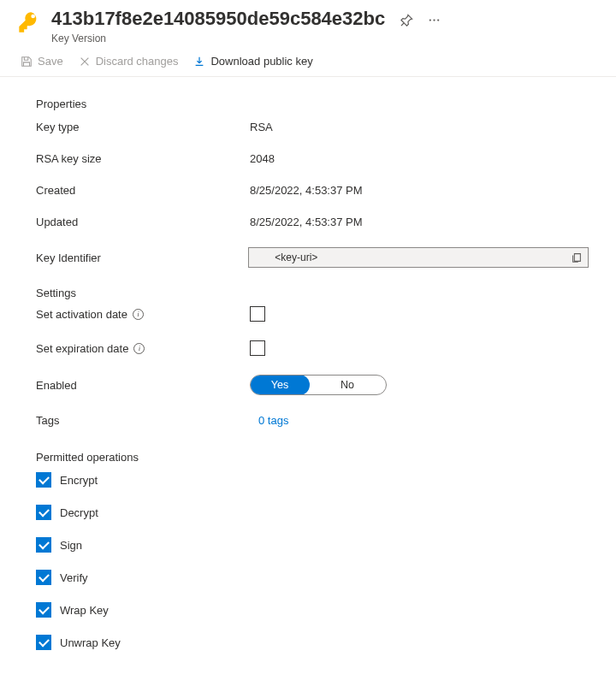  Describe the element at coordinates (44, 610) in the screenshot. I see `wrap-checkbox` at that location.